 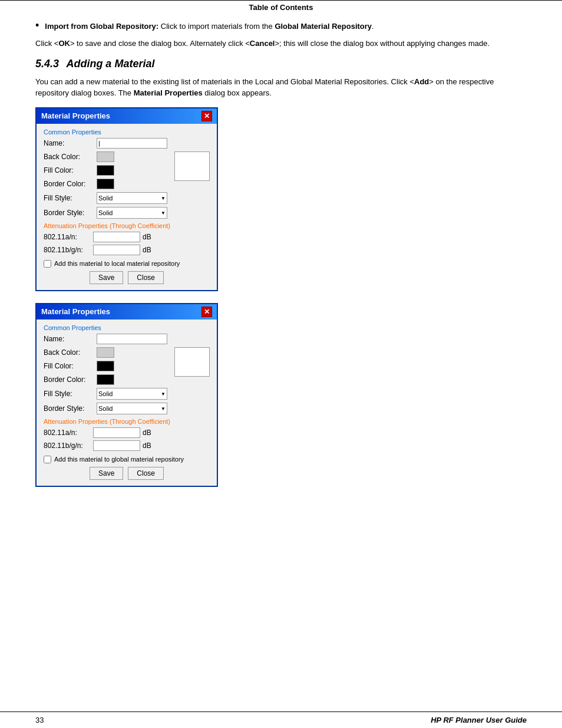 I want to click on dialog1-preview-box, so click(x=192, y=166).